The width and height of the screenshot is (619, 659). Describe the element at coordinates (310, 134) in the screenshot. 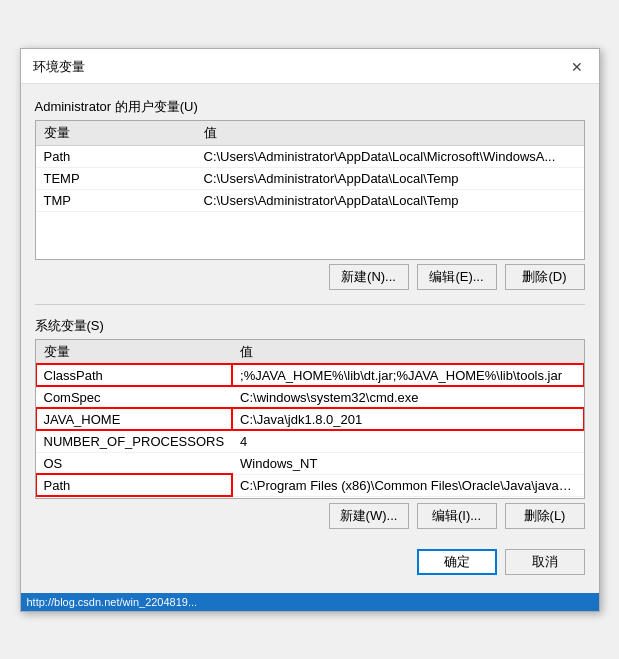

I see `user-table-header: 变量 值` at that location.